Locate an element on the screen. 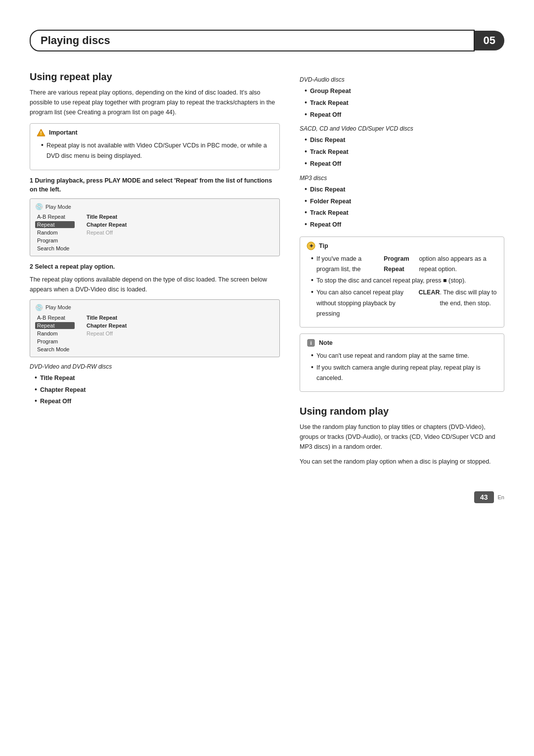 This screenshot has height=756, width=534. dvd-video-category: DVD-Video and DVD-RW discs is located at coordinates (155, 367).